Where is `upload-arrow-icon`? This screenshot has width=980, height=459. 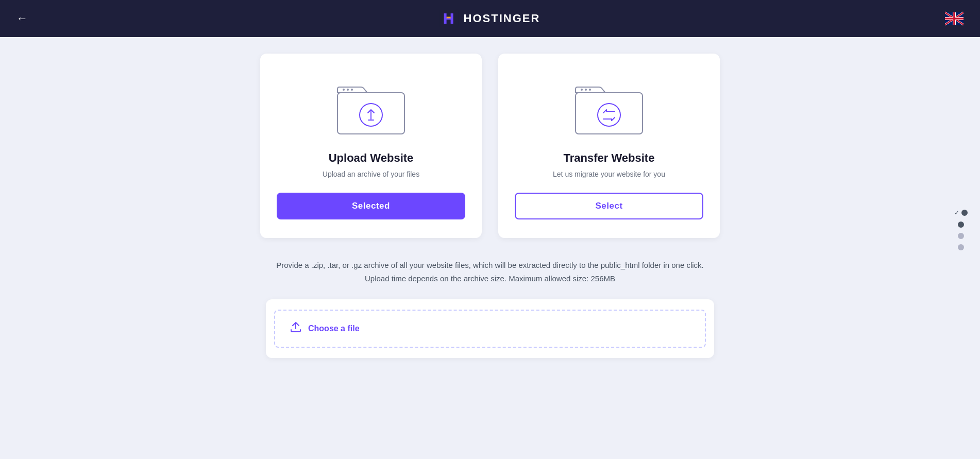 upload-arrow-icon is located at coordinates (296, 327).